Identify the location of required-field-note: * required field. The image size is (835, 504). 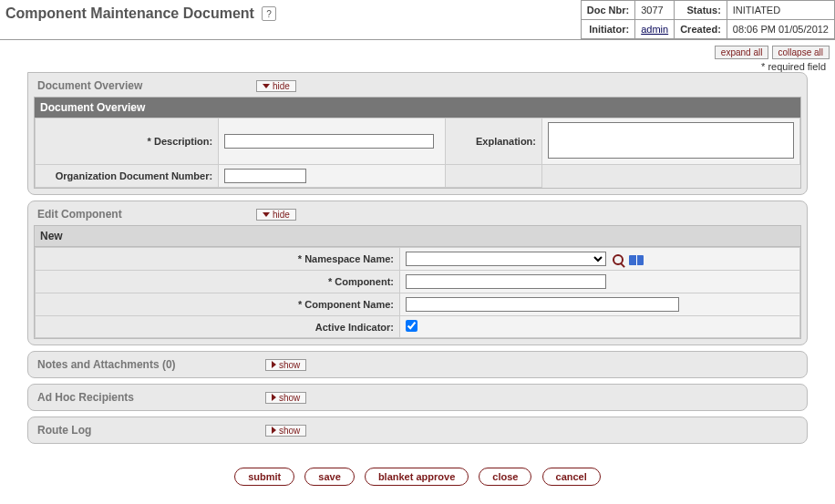
(418, 67).